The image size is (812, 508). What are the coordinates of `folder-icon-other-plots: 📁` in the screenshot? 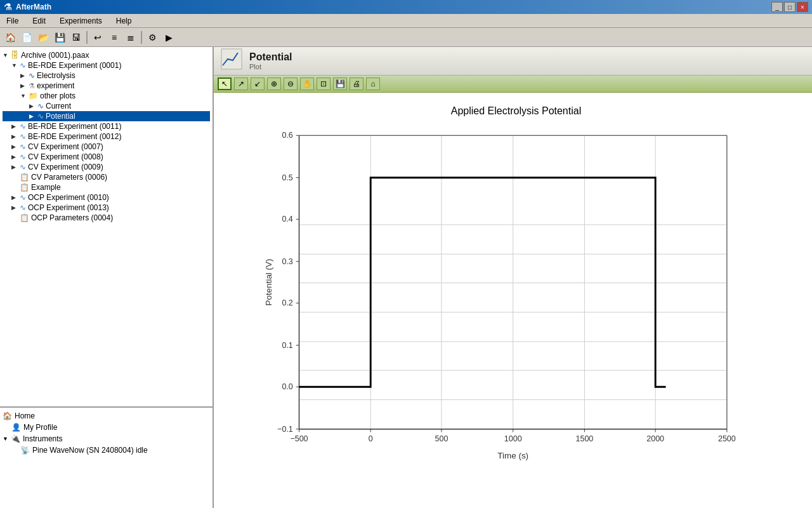 It's located at (33, 96).